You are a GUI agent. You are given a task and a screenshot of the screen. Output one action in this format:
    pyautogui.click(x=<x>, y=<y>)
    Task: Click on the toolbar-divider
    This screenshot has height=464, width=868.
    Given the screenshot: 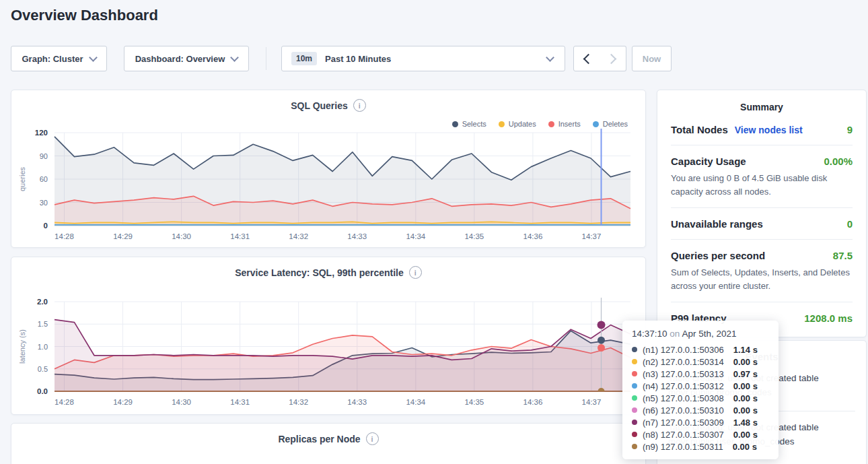 What is the action you would take?
    pyautogui.click(x=266, y=59)
    